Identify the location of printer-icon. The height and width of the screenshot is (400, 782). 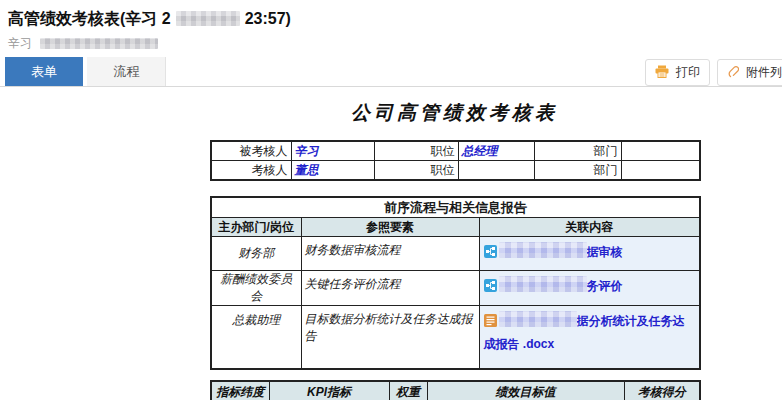
(662, 73).